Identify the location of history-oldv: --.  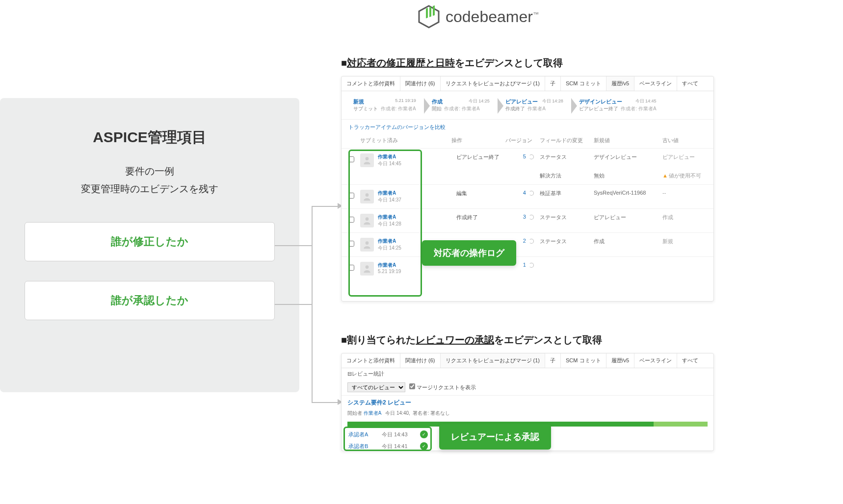
(685, 193).